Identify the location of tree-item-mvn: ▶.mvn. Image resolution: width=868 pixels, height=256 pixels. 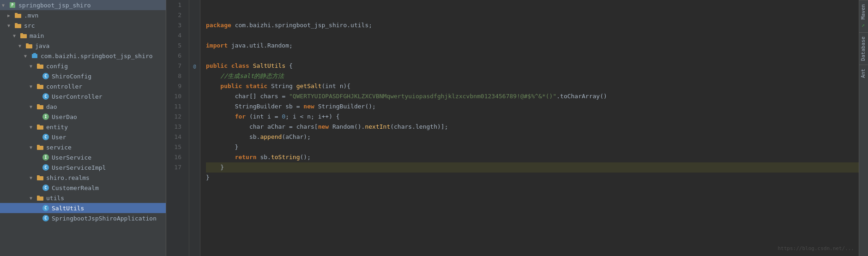
(83, 15).